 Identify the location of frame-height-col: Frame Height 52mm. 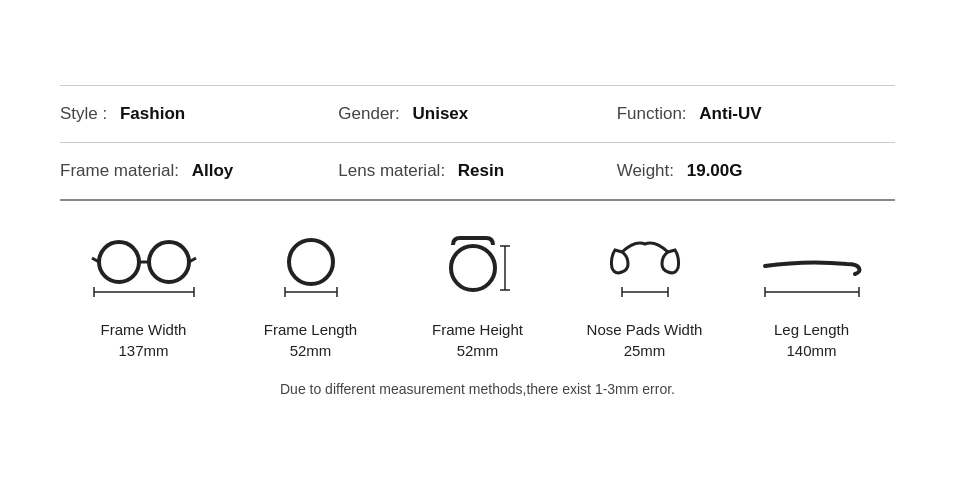
(478, 292).